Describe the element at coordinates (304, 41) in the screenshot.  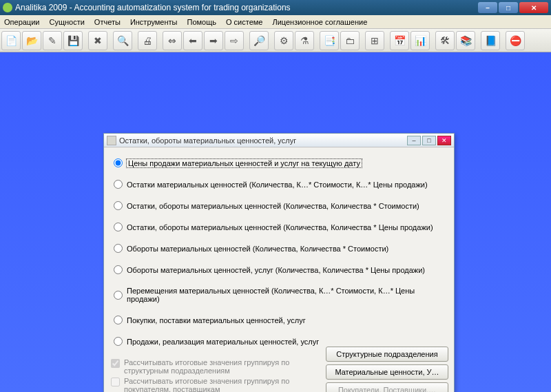
I see `toolbar-button: ⚗` at that location.